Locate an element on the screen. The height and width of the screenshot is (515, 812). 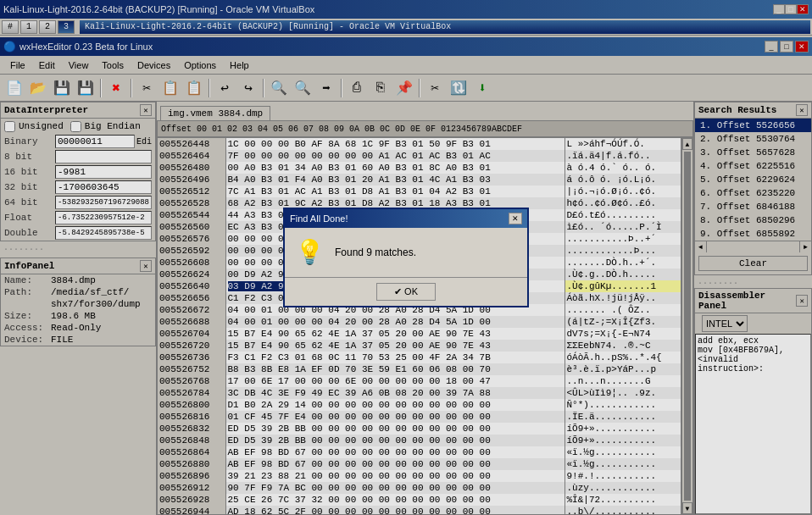
dialog-icon: 💡 is located at coordinates (310, 252).